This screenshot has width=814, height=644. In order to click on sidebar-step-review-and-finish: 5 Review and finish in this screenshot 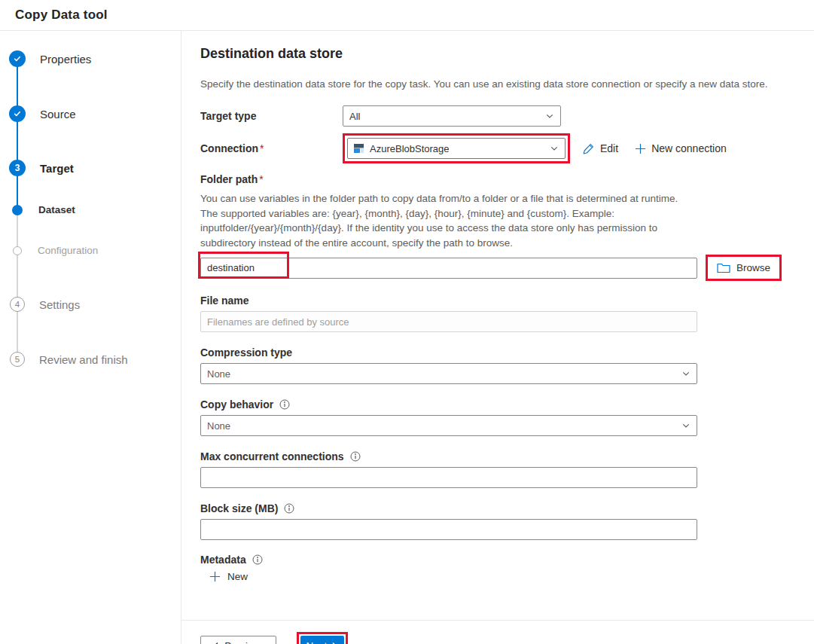, I will do `click(64, 359)`.